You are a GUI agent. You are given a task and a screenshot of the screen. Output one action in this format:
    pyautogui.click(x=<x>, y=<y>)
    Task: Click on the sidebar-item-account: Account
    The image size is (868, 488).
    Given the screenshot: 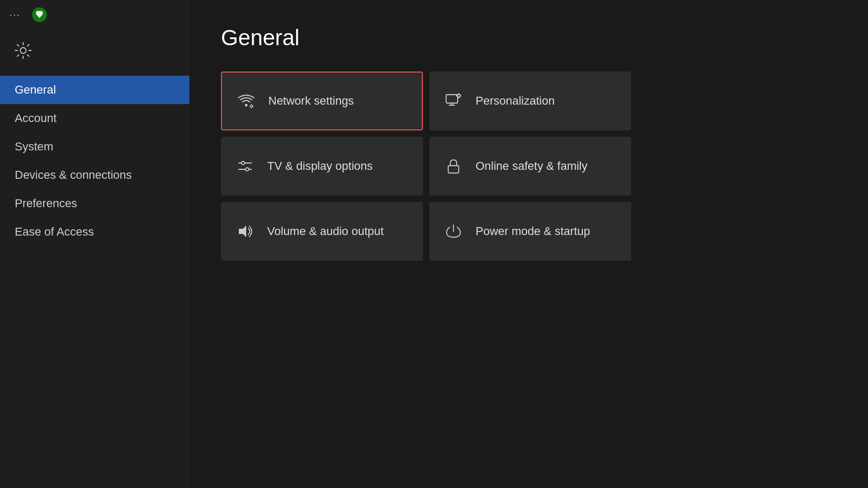 What is the action you would take?
    pyautogui.click(x=95, y=118)
    